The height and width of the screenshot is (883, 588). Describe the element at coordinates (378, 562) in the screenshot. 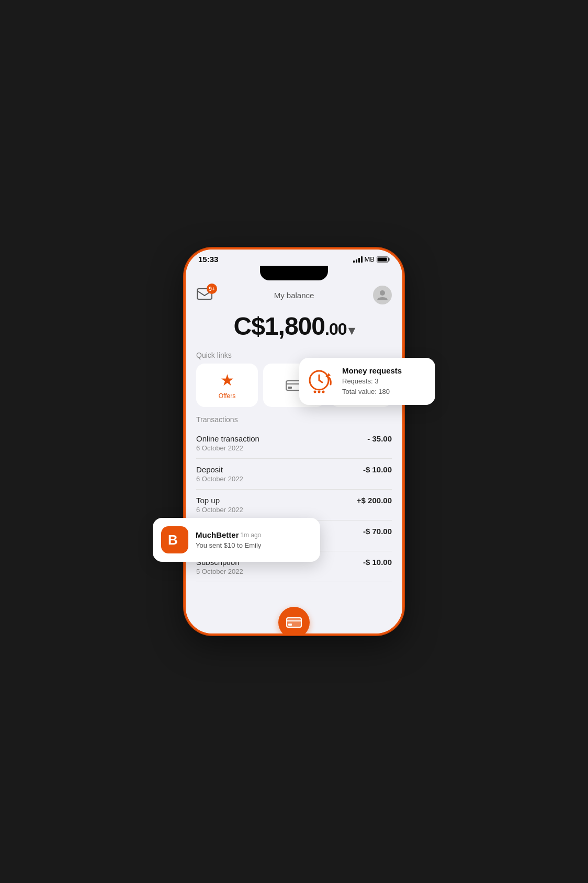

I see `transaction-amount-subscription: -$ 10.00` at that location.